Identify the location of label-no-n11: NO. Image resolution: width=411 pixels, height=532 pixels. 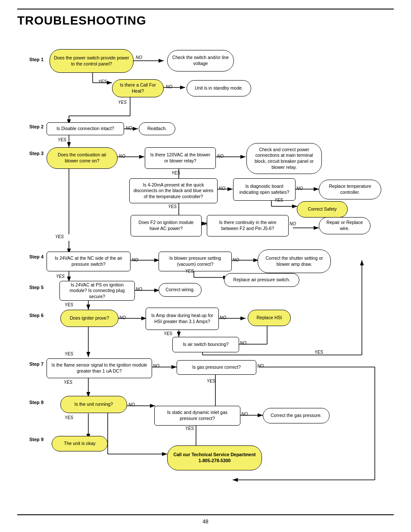
(300, 189).